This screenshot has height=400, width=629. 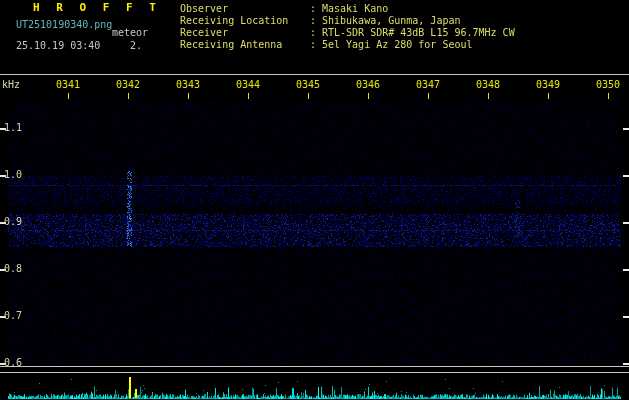 I want to click on info-label: Receiving Location, so click(x=245, y=21).